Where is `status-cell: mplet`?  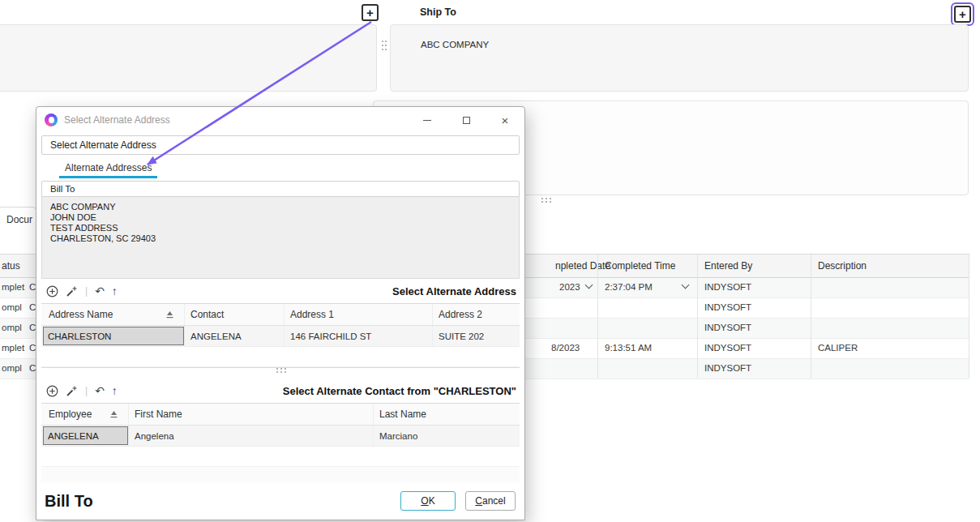 status-cell: mplet is located at coordinates (13, 287).